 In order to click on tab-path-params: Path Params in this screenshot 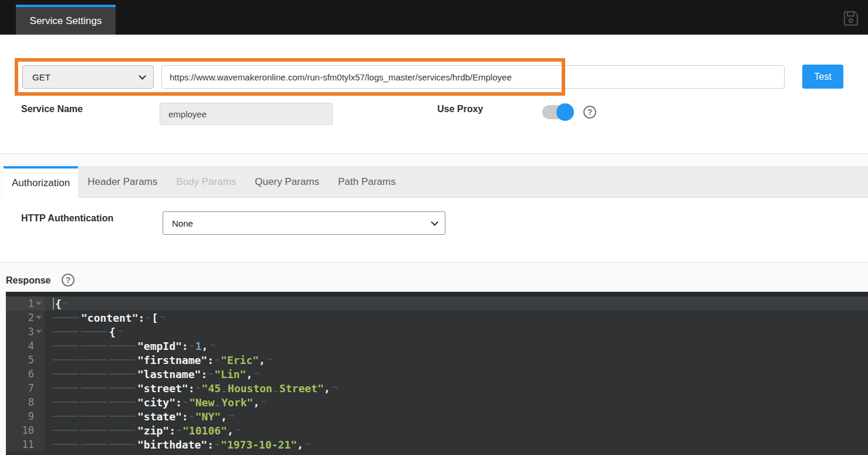, I will do `click(367, 182)`.